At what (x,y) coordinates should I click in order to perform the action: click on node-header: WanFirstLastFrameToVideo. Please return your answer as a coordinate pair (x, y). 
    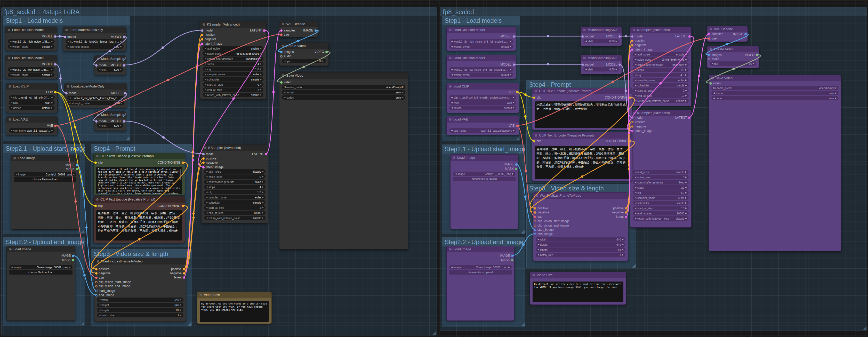
    Looking at the image, I should click on (581, 195).